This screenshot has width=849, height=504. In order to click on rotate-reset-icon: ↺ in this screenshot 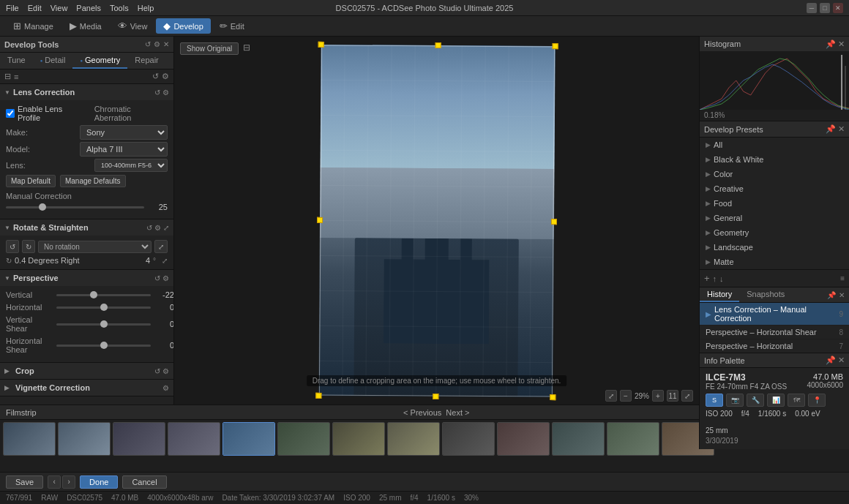, I will do `click(149, 228)`.